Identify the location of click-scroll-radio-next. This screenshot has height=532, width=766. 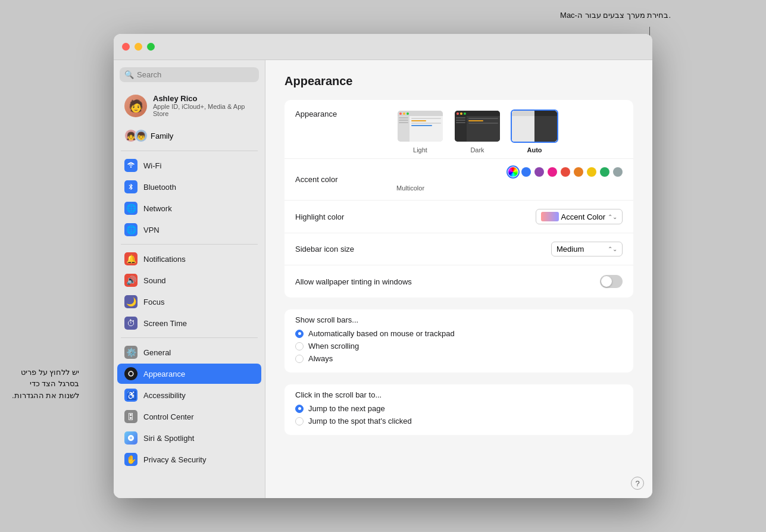
(299, 409).